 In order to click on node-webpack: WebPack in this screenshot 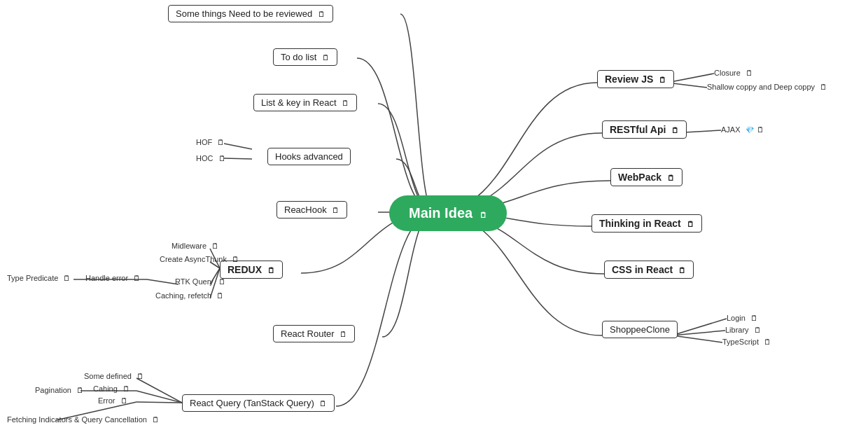, I will do `click(647, 177)`.